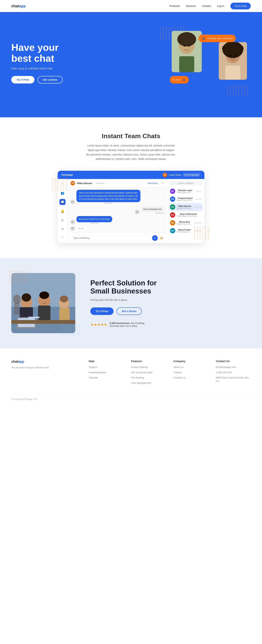  Describe the element at coordinates (161, 238) in the screenshot. I see `input-emoji-btn: 😊` at that location.